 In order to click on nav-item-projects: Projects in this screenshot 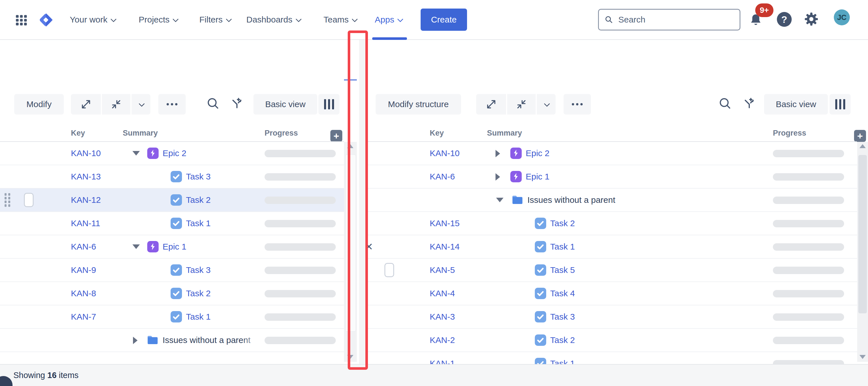, I will do `click(158, 20)`.